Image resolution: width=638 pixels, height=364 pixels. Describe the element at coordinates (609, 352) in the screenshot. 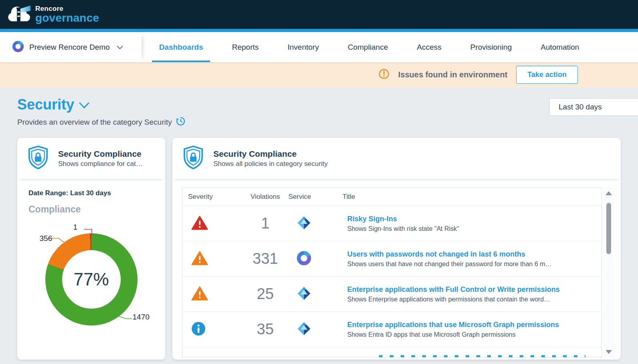

I see `scroll-down-icon` at that location.